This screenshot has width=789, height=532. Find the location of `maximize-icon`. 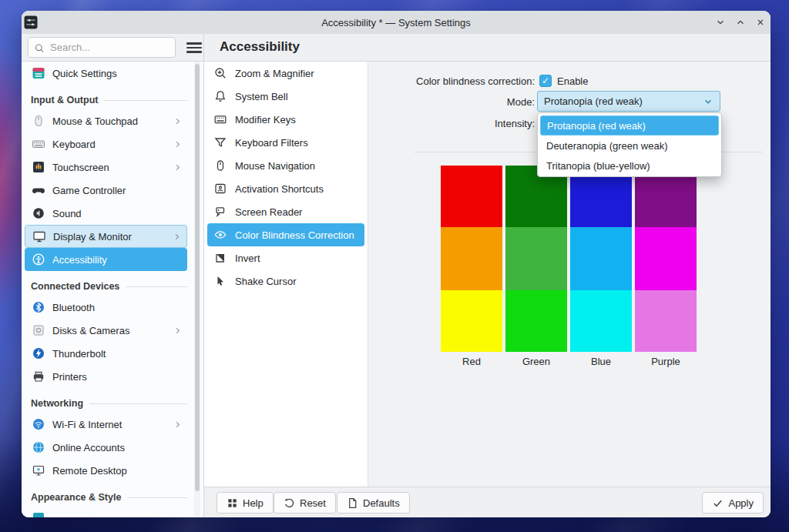

maximize-icon is located at coordinates (740, 22).